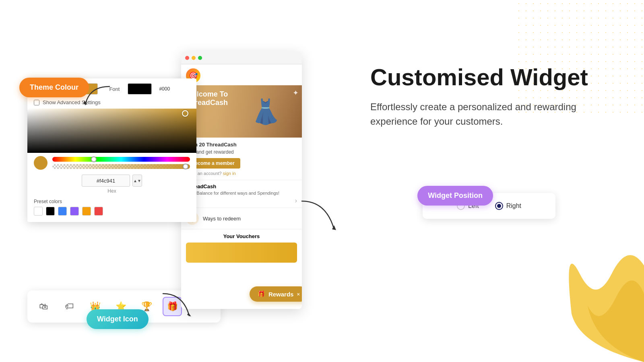 The image size is (644, 362). What do you see at coordinates (242, 248) in the screenshot?
I see `vouchers-section: Your Vouchers` at bounding box center [242, 248].